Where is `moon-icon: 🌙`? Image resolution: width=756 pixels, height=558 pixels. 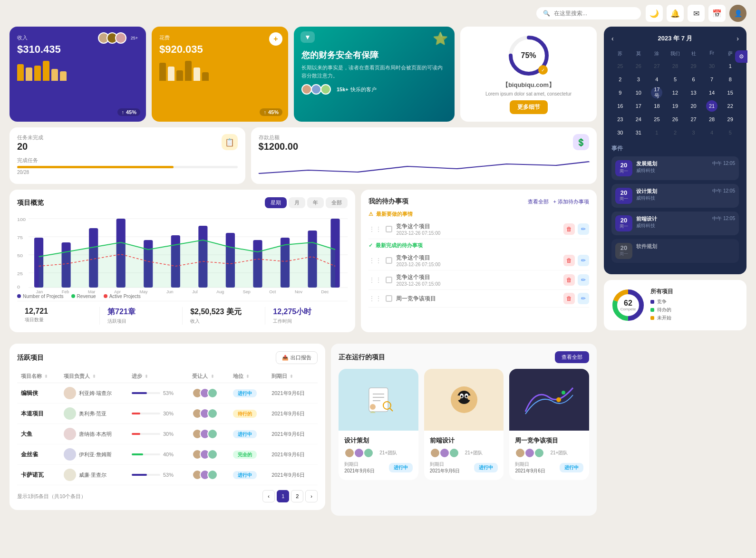 moon-icon: 🌙 is located at coordinates (654, 13).